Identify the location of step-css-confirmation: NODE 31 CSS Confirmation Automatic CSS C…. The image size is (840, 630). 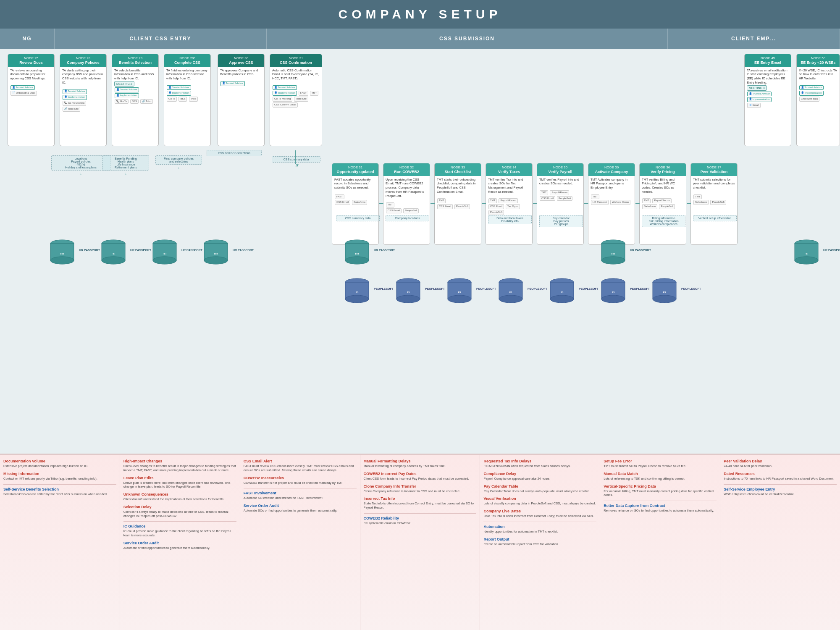
(296, 100).